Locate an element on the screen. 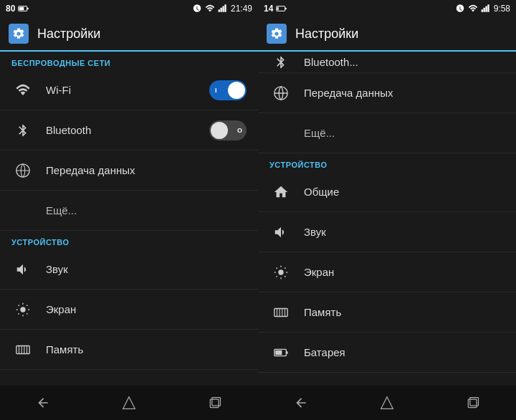 The image size is (516, 420). wifi-icon-status-right is located at coordinates (473, 9).